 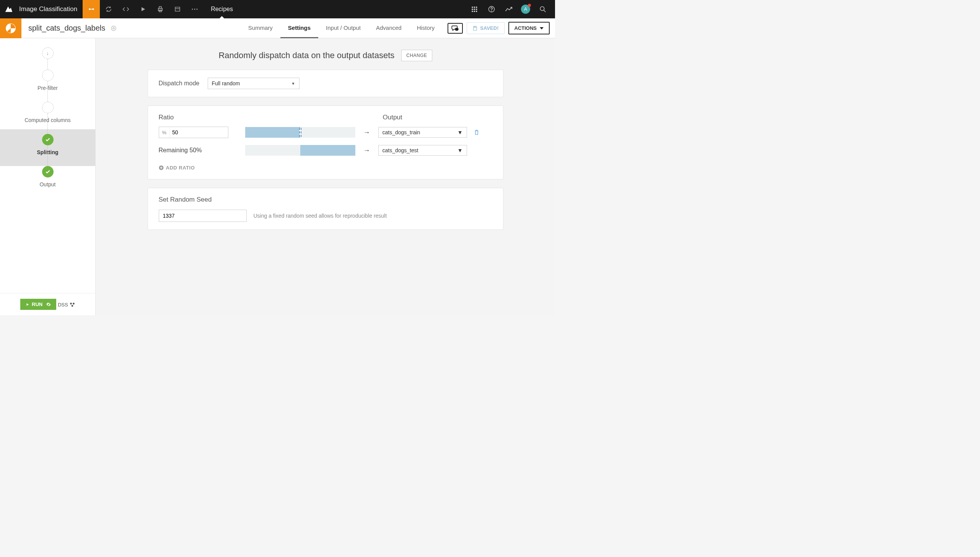 What do you see at coordinates (474, 9) in the screenshot?
I see `apps-icon` at bounding box center [474, 9].